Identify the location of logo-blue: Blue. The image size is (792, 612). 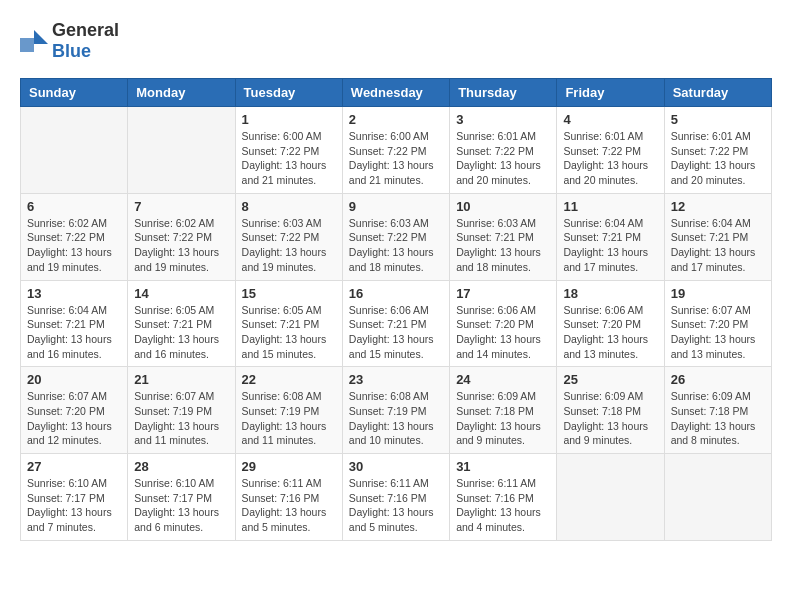
(72, 51).